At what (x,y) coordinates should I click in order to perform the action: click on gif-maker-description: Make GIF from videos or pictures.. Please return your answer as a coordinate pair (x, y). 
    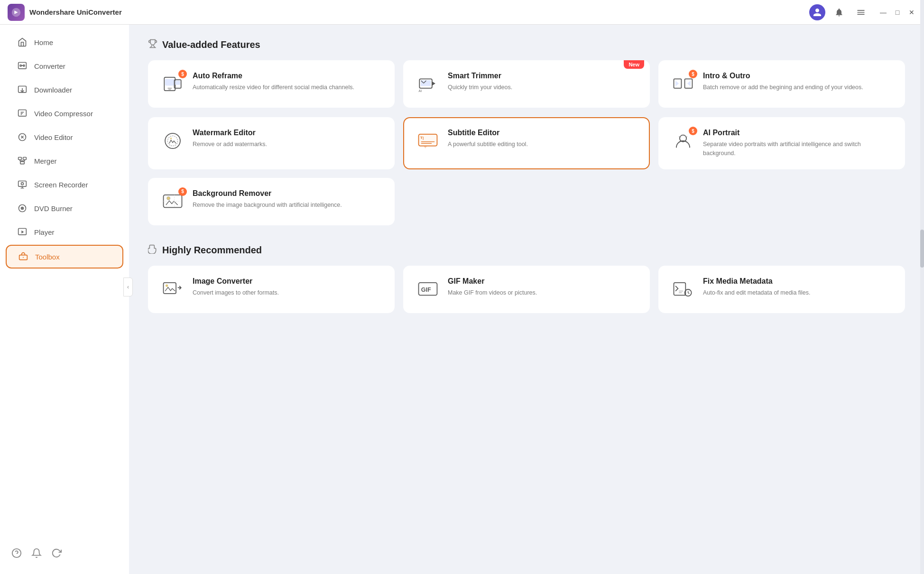
    Looking at the image, I should click on (492, 293).